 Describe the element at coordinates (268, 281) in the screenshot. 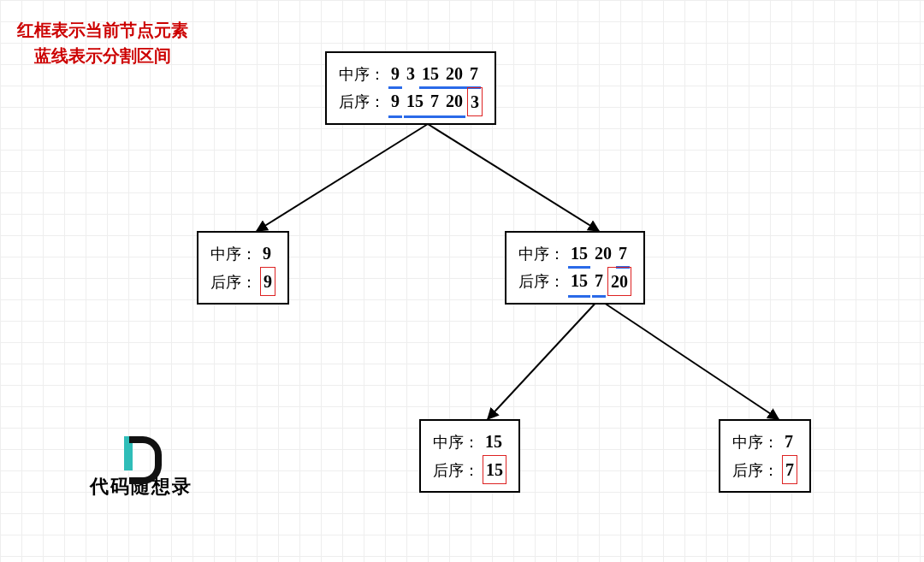

I see `node-9-postorder-seq: 9` at that location.